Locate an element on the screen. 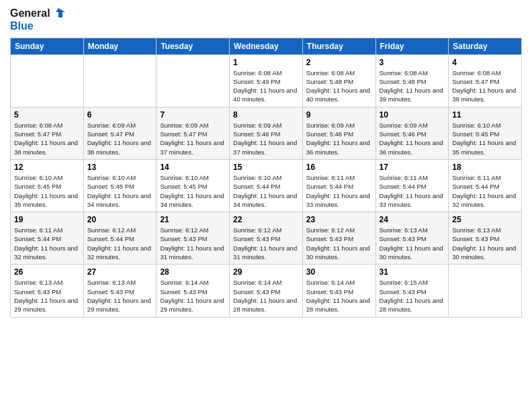  calendar-cell: 15Sunrise: 6:10 AM Sunset: 5:44 PM Dayli… is located at coordinates (266, 185).